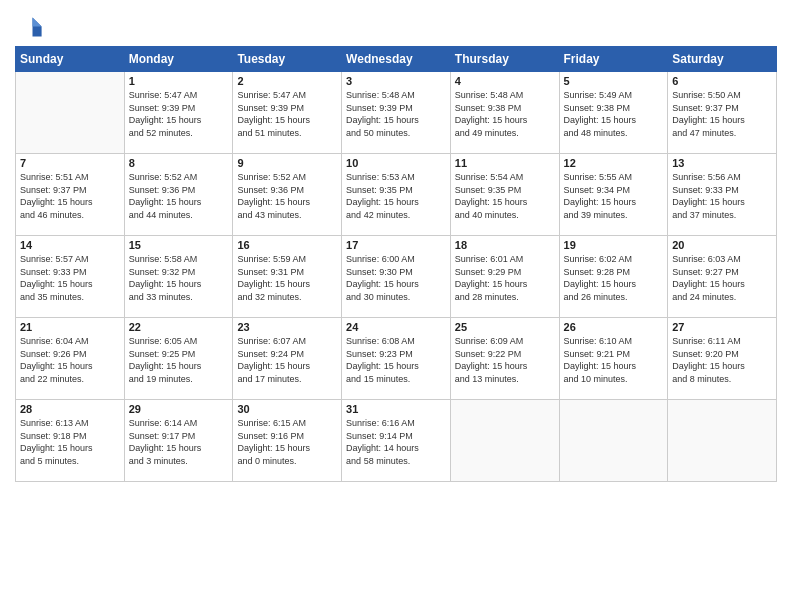 Image resolution: width=792 pixels, height=612 pixels. What do you see at coordinates (505, 245) in the screenshot?
I see `day-number: 18` at bounding box center [505, 245].